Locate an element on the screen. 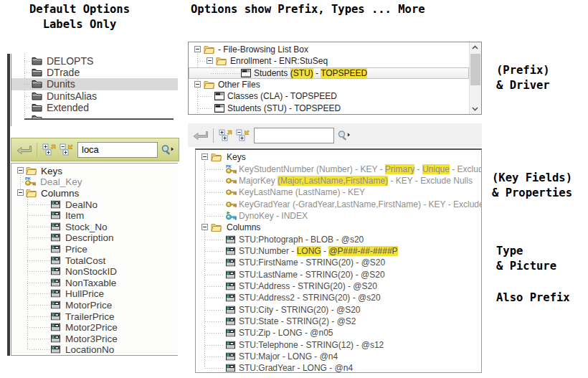 This screenshot has width=588, height=378. tree-row: LocationNo is located at coordinates (95, 350).